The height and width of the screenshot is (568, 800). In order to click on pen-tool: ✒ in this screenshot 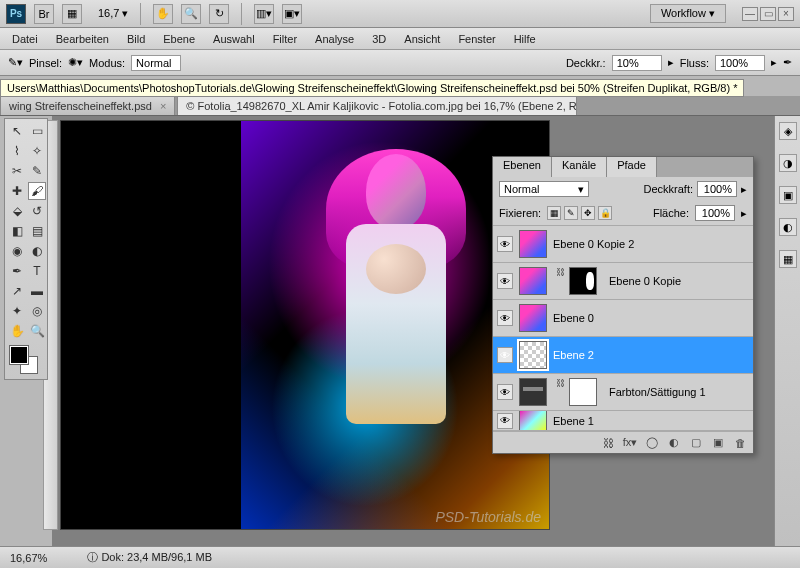, I will do `click(17, 271)`.